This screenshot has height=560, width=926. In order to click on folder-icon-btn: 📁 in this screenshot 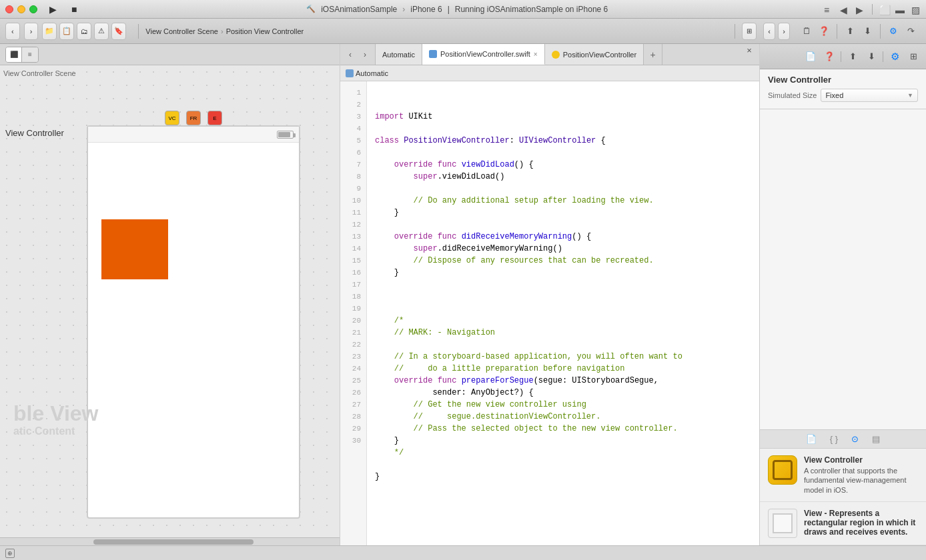, I will do `click(49, 31)`.